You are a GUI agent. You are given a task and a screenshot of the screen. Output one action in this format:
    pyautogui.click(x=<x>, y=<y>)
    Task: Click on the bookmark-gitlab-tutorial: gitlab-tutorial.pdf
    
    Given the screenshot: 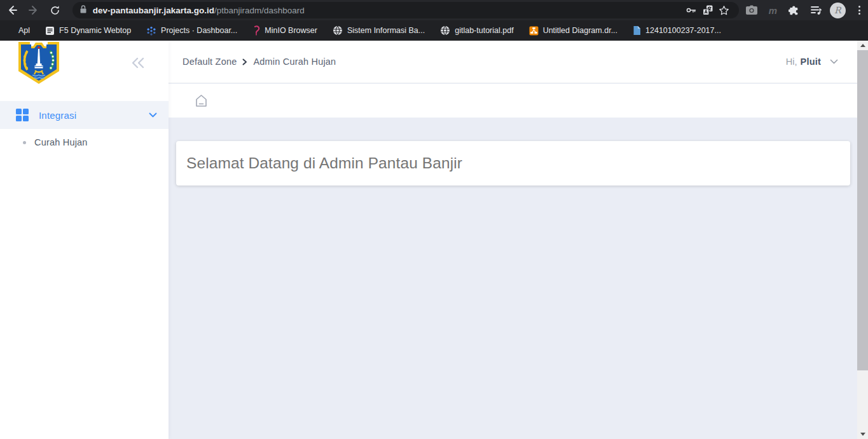 What is the action you would take?
    pyautogui.click(x=477, y=30)
    